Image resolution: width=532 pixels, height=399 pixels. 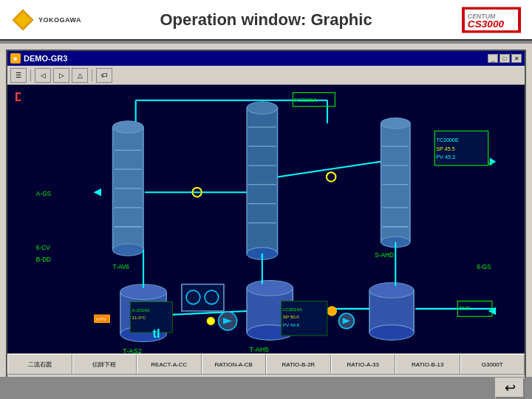 I want to click on tab-item-6: RATIO-A-33, so click(x=364, y=364).